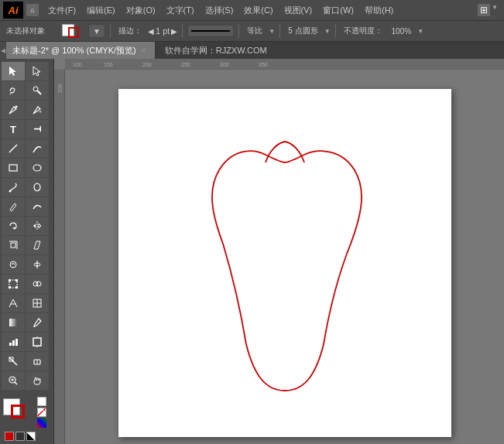 This screenshot has height=444, width=504. What do you see at coordinates (13, 187) in the screenshot?
I see `brush-tool` at bounding box center [13, 187].